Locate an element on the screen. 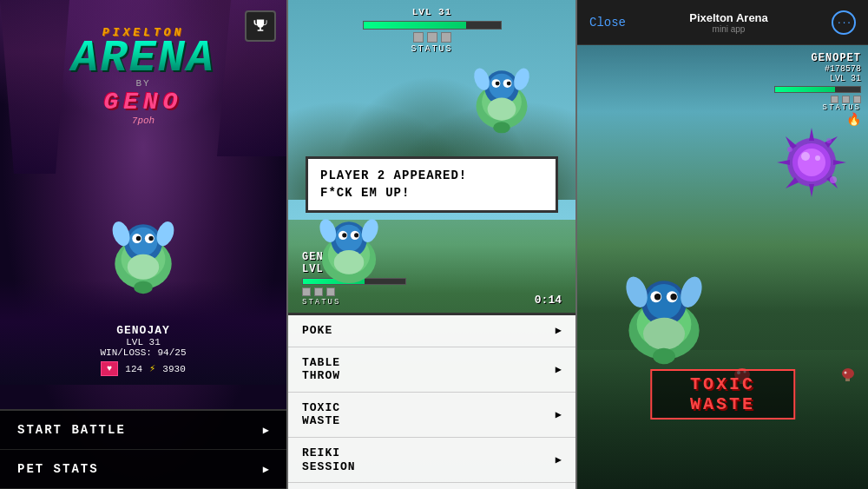 This screenshot has height=489, width=868. action-poke-arrow: ▶ is located at coordinates (559, 330).